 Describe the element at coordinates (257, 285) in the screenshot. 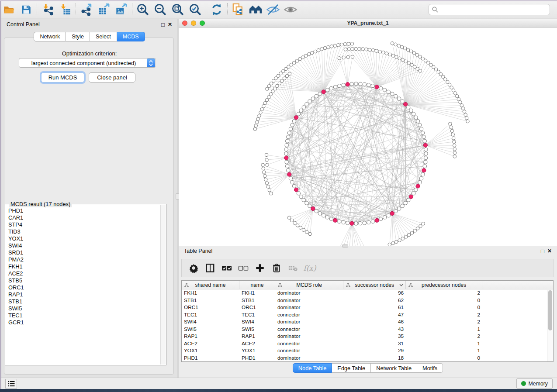

I see `column-header-name: name` at that location.